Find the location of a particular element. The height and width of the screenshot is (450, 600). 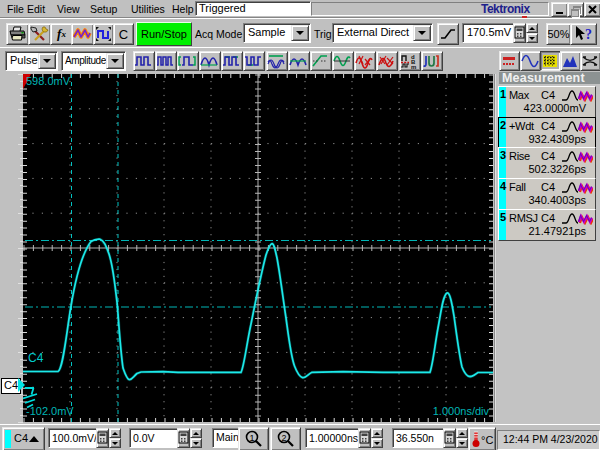

svg-text: 1 is located at coordinates (252, 438).